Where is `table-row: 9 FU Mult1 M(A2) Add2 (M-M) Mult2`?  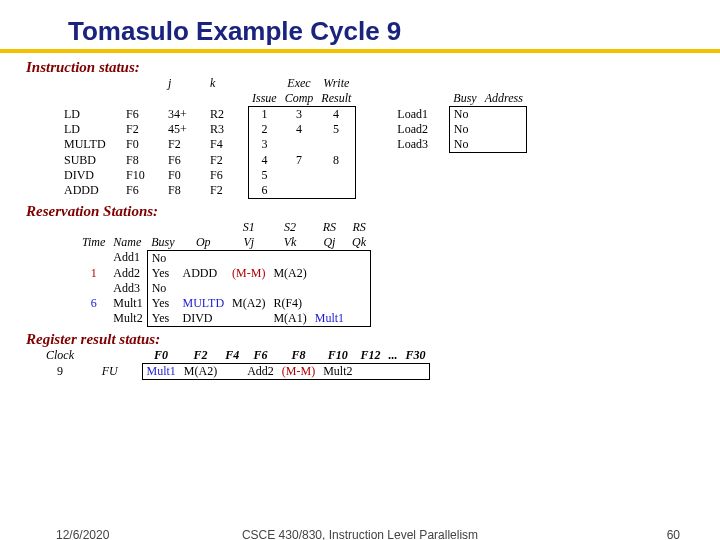 table-row: 9 FU Mult1 M(A2) Add2 (M-M) Mult2 is located at coordinates (236, 371).